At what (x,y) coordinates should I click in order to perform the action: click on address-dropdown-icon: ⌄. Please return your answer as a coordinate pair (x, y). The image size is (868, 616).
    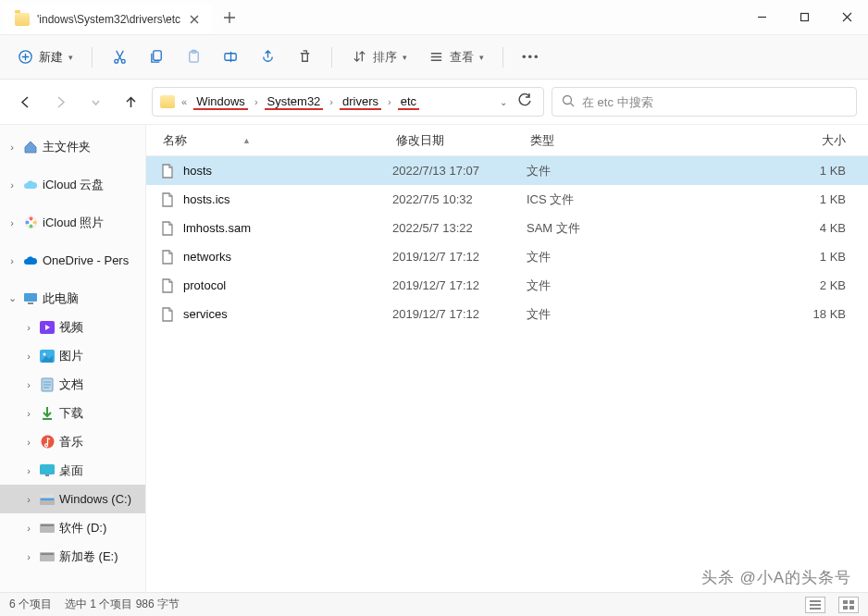
    Looking at the image, I should click on (503, 102).